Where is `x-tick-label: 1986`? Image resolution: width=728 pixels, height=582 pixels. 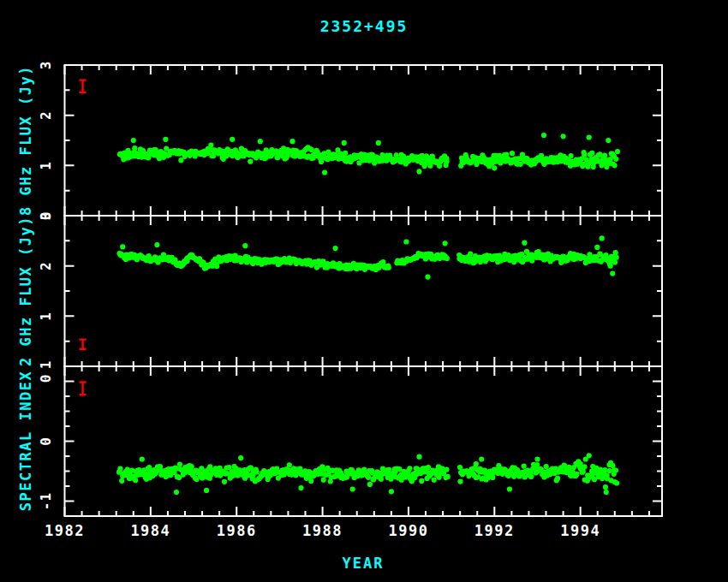
x-tick-label: 1986 is located at coordinates (236, 531).